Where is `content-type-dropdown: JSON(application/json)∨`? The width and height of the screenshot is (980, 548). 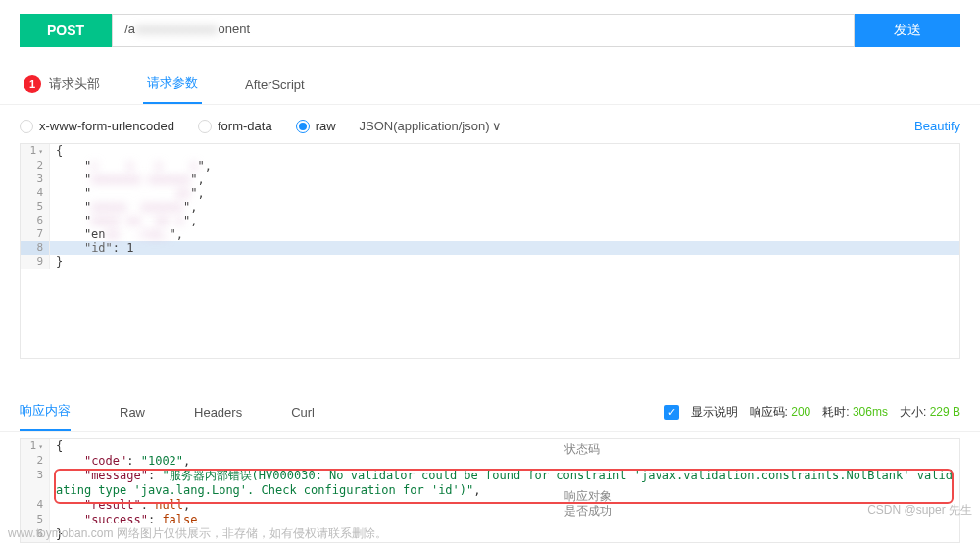 content-type-dropdown: JSON(application/json)∨ is located at coordinates (431, 125).